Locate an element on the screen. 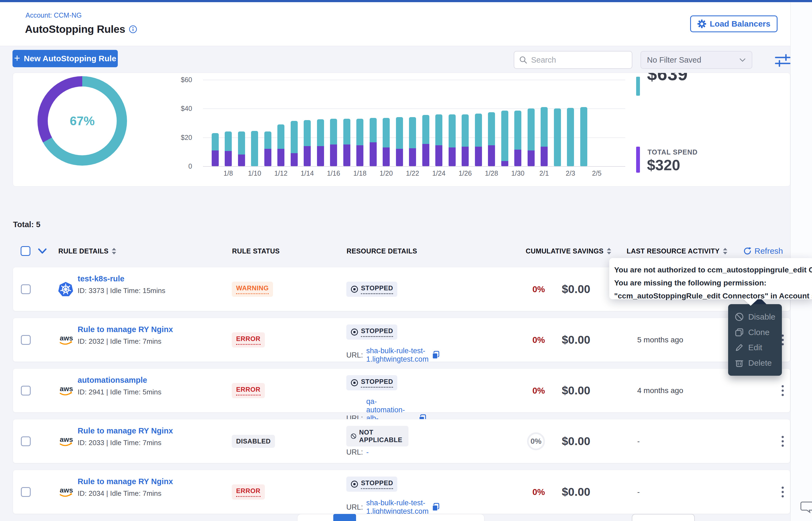  y-axis-tick: $60 is located at coordinates (178, 80).